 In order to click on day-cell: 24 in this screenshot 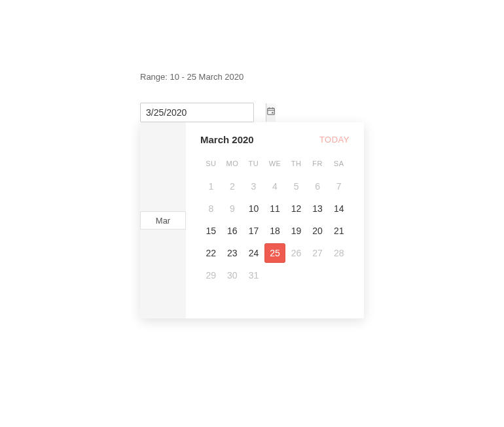, I will do `click(253, 253)`.